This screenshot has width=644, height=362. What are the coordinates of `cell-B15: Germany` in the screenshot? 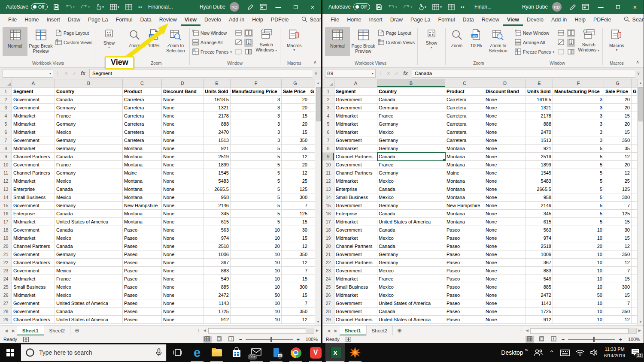 It's located at (89, 206).